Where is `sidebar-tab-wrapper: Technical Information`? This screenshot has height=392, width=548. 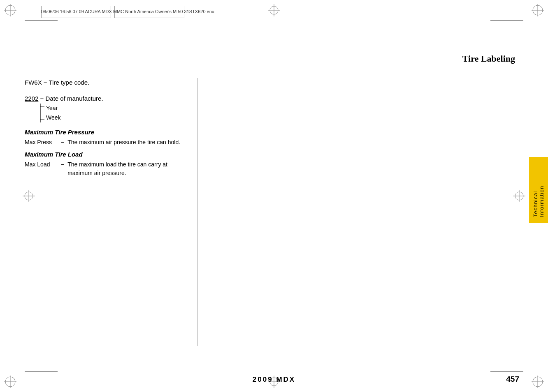 sidebar-tab-wrapper: Technical Information is located at coordinates (539, 190).